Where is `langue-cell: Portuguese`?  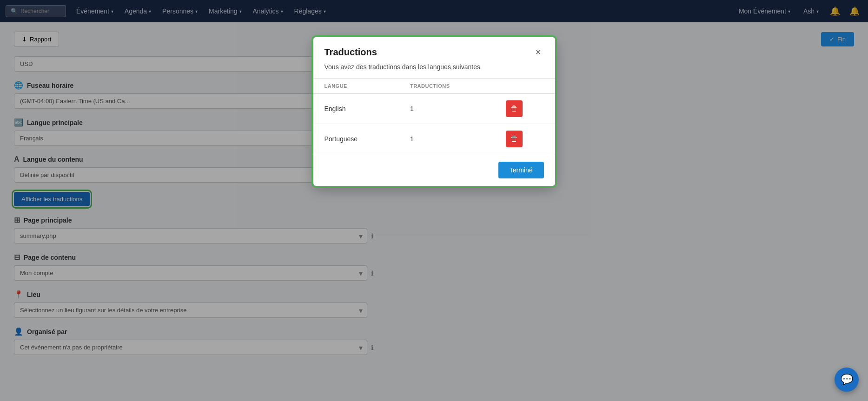
langue-cell: Portuguese is located at coordinates (356, 139).